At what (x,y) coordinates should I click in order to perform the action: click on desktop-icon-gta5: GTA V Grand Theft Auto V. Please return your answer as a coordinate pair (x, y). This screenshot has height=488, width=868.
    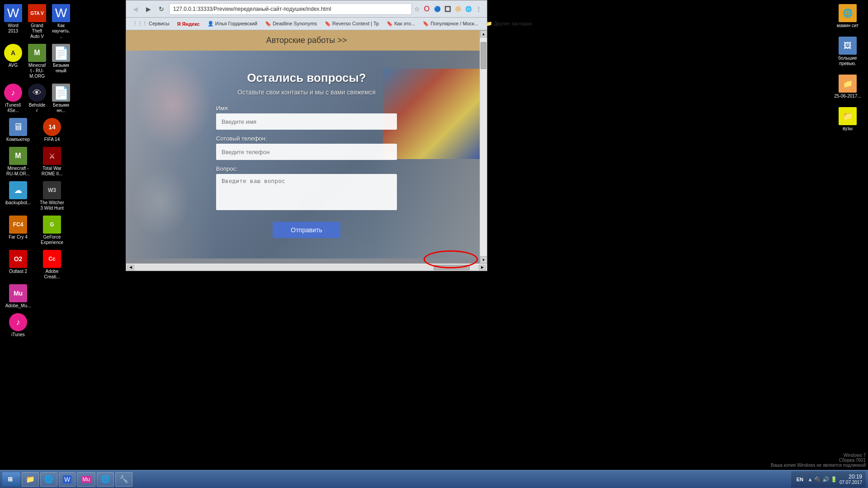
    Looking at the image, I should click on (37, 22).